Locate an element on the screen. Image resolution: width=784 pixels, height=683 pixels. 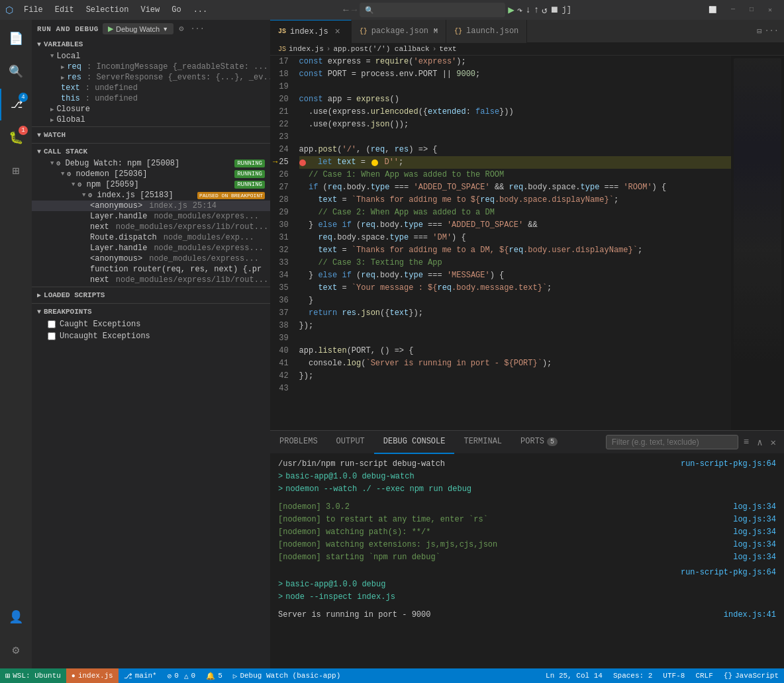
activity-account: 👤 is located at coordinates (16, 617).